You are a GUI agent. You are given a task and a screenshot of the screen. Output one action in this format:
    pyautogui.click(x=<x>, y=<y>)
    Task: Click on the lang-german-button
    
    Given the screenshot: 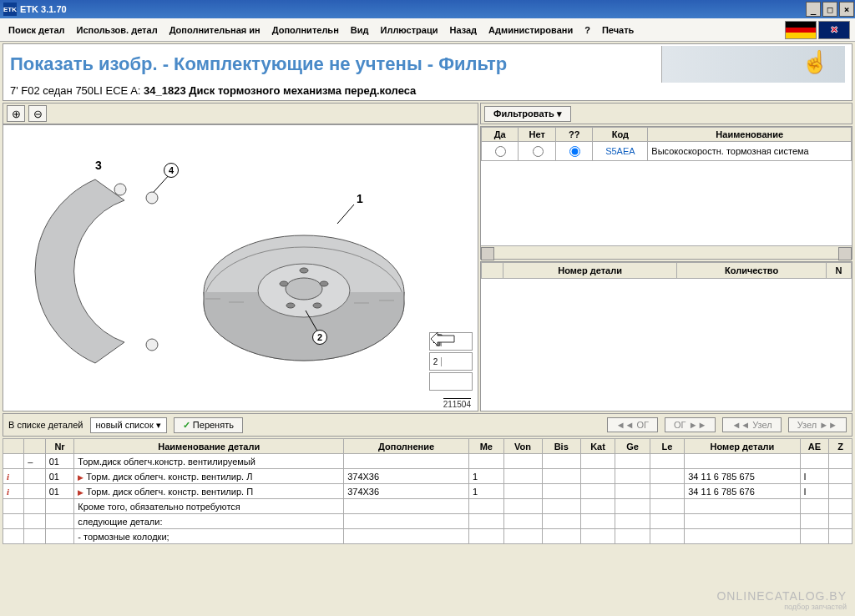 What is the action you would take?
    pyautogui.click(x=801, y=30)
    